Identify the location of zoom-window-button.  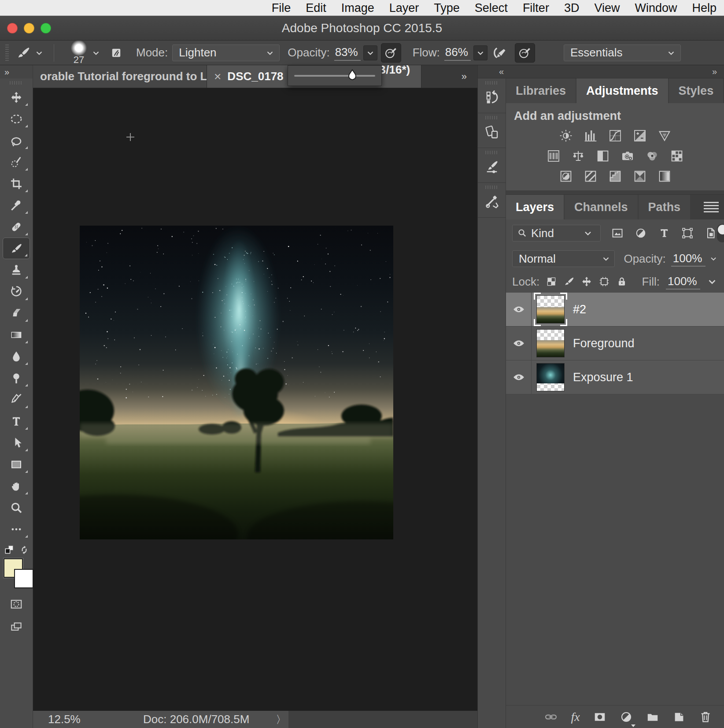
(46, 28).